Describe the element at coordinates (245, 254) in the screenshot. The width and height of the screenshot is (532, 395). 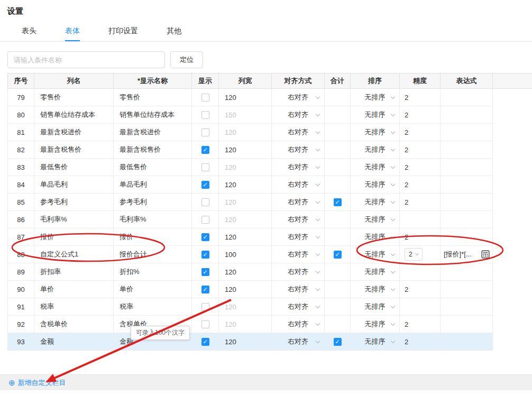
I see `cell-width: 100` at that location.